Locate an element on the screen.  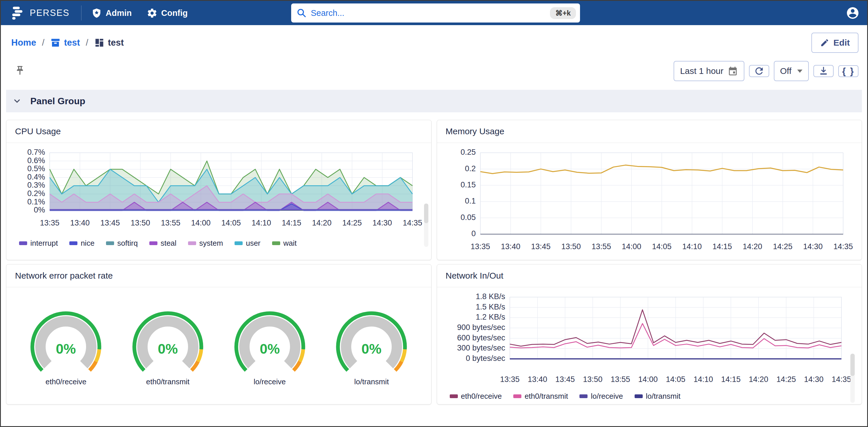
gauge-label: lo/transmit is located at coordinates (371, 382).